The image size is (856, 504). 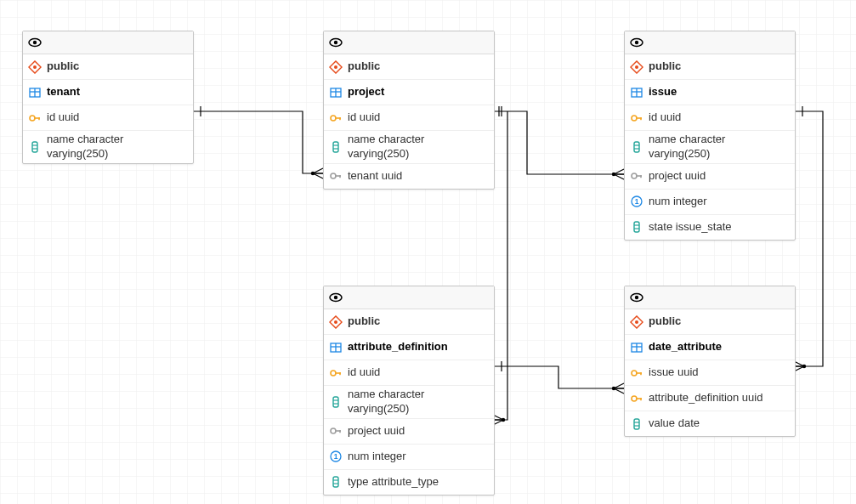 I want to click on table-name-row: attribute_definition, so click(x=409, y=348).